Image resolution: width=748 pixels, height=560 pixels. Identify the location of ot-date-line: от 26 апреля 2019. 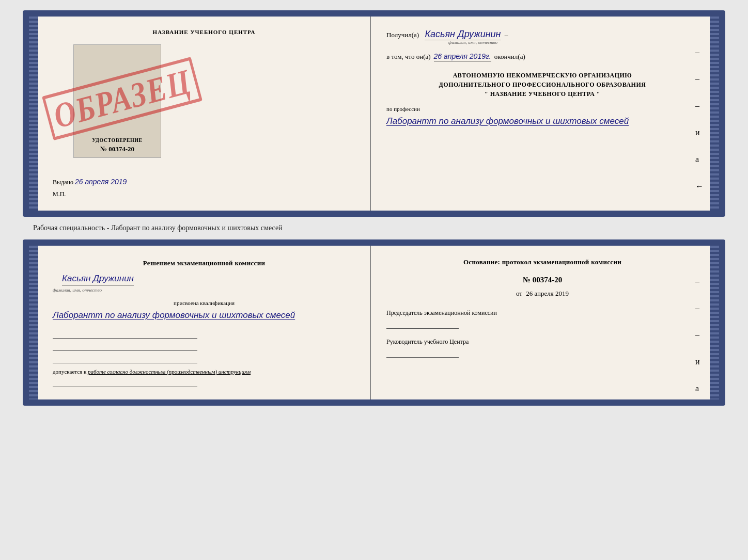
(542, 294).